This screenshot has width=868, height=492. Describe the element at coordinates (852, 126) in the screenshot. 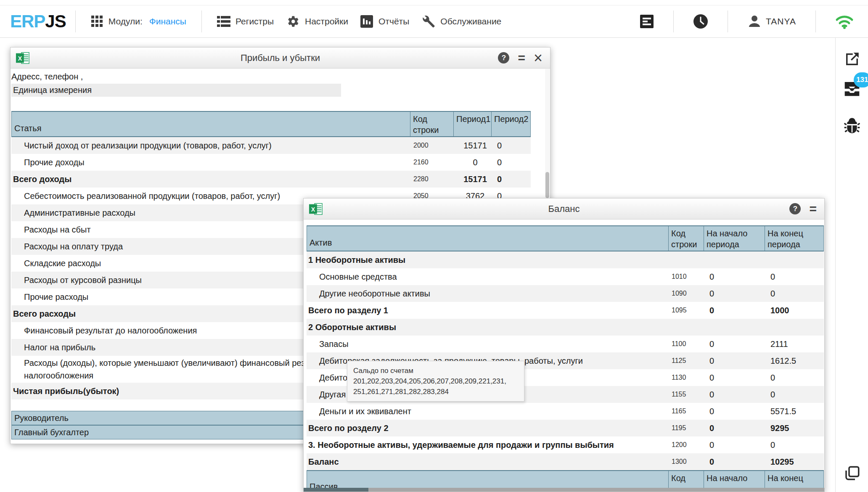

I see `bug-button` at that location.